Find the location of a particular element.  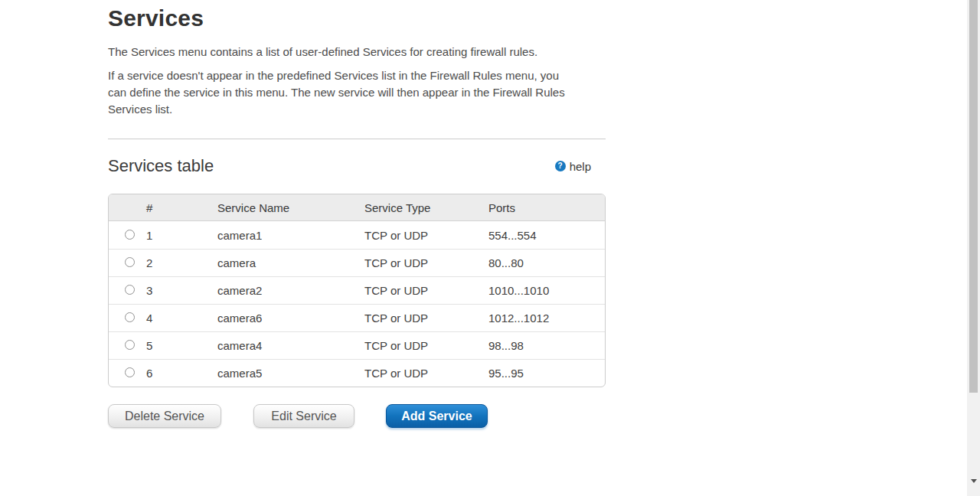

table-row: 3 camera2 TCP or UDP 1010...1010 is located at coordinates (357, 290).